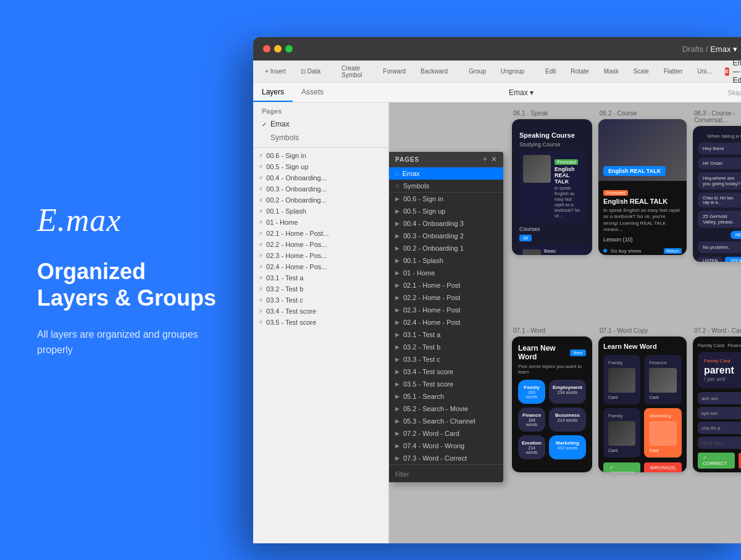 Image resolution: width=741 pixels, height=560 pixels. What do you see at coordinates (446, 409) in the screenshot?
I see `lpo-layer-item: ▶ 05.2 - Search - Movie` at bounding box center [446, 409].